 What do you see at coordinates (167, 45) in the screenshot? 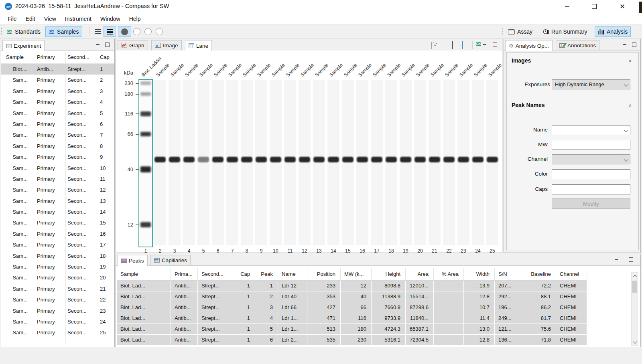
I see `tab-image: Image` at bounding box center [167, 45].